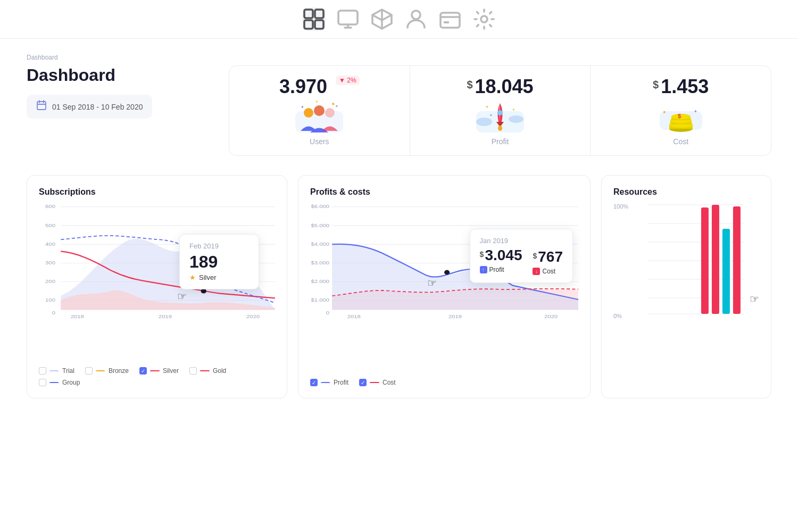 The height and width of the screenshot is (532, 798). Describe the element at coordinates (389, 383) in the screenshot. I see `cost-legend-label: Cost` at that location.